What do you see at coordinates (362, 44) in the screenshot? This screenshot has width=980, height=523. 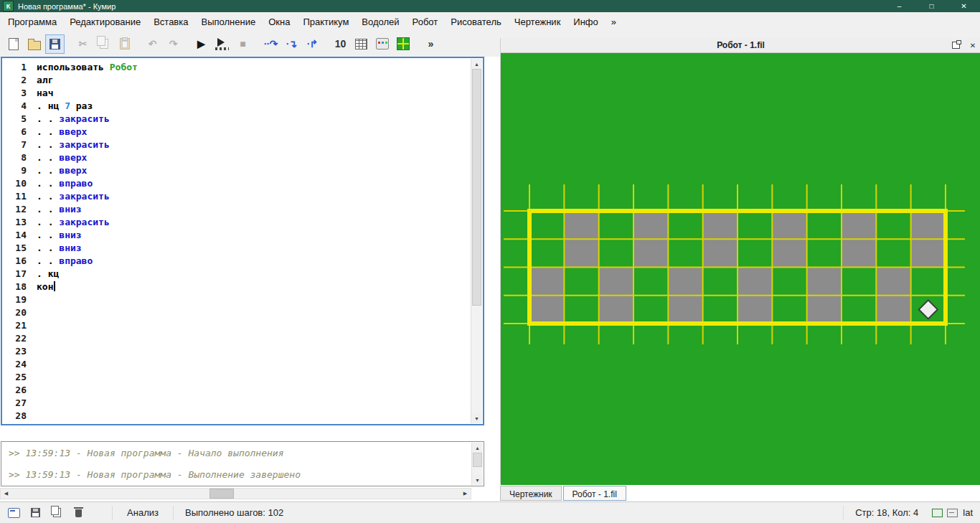 I see `grid-icon` at bounding box center [362, 44].